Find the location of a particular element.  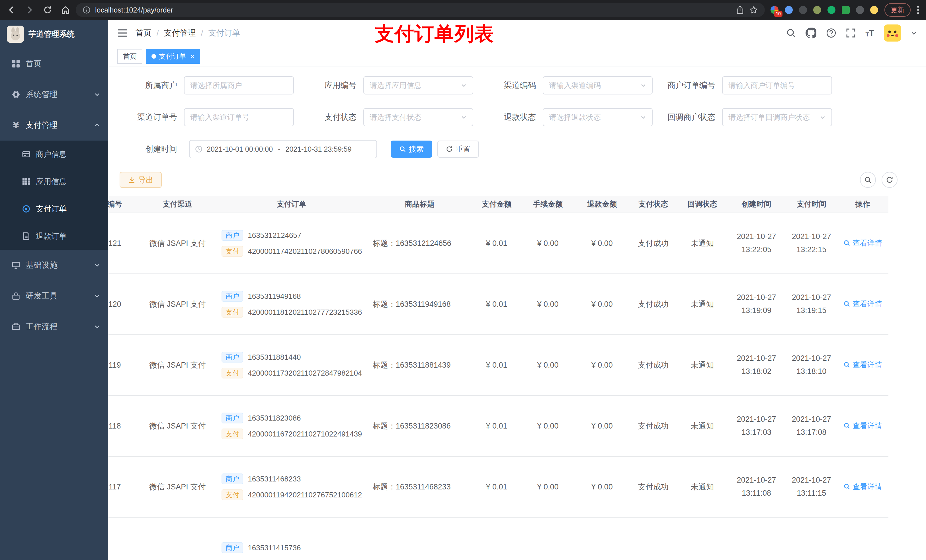

chrome-update-button: 更新 is located at coordinates (897, 10).